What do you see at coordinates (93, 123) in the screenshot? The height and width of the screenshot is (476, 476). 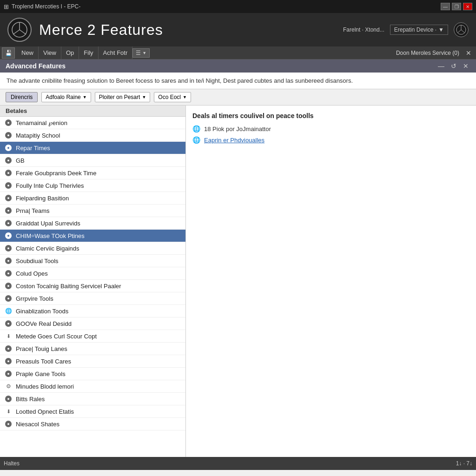 I see `list-item: ●Tenamainal ℘enion` at bounding box center [93, 123].